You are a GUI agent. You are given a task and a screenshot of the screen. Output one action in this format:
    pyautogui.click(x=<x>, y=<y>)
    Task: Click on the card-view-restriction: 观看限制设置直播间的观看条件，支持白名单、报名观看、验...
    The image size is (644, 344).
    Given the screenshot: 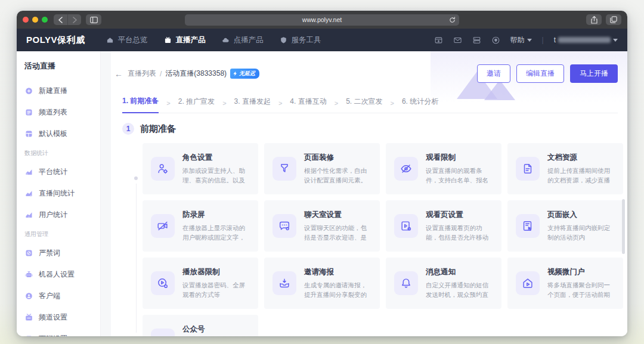 What is the action you would take?
    pyautogui.click(x=444, y=169)
    